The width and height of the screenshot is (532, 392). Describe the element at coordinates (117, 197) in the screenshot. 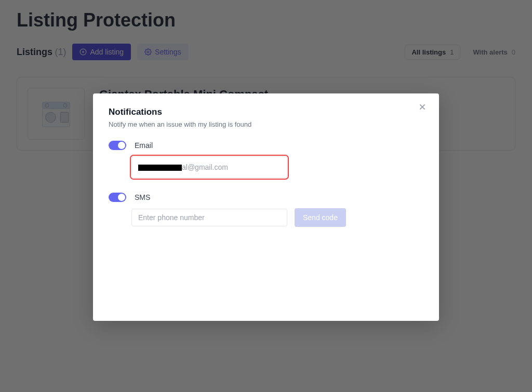

I see `sms-toggle` at that location.